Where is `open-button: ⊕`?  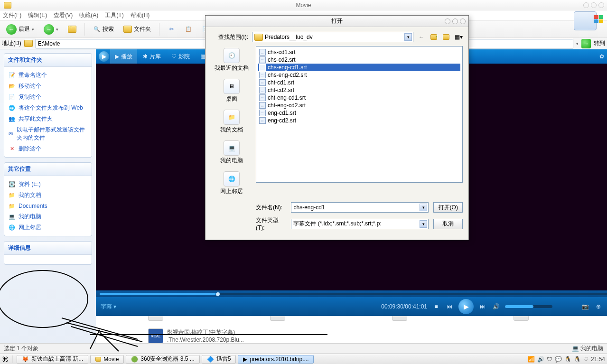
open-button: ⊕ is located at coordinates (598, 307).